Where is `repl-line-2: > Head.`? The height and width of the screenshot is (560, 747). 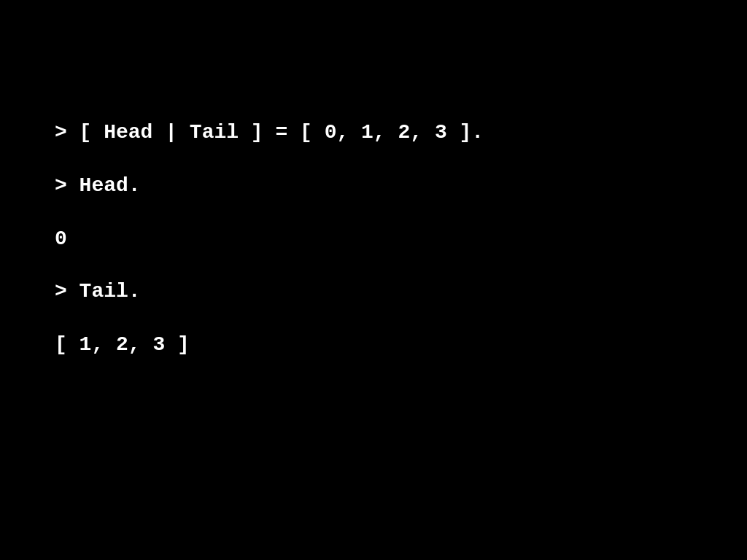
repl-line-2: > Head. is located at coordinates (269, 187).